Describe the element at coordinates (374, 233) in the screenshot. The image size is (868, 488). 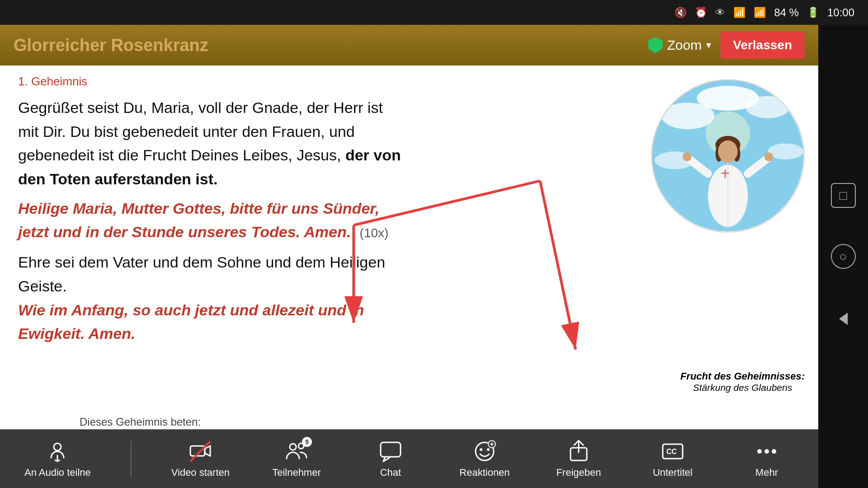
I see `tenx-label: (10x)` at that location.